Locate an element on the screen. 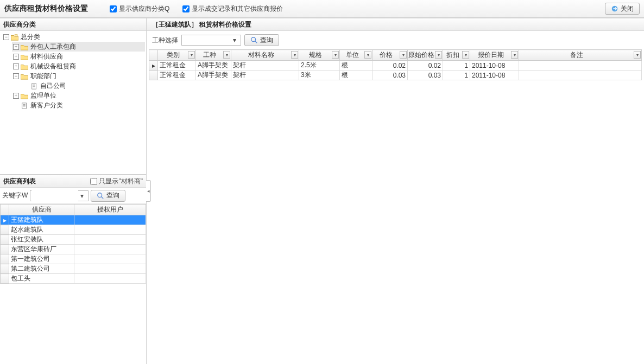 This screenshot has width=644, height=364. table-row: 赵水建筑队 is located at coordinates (73, 230).